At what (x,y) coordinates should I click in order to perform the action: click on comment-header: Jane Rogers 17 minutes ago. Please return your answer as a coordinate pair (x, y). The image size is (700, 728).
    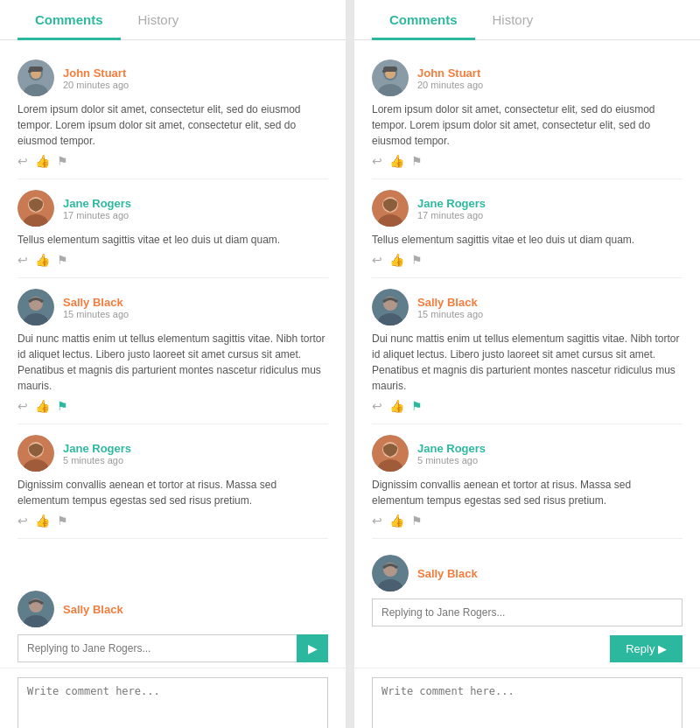
    Looking at the image, I should click on (527, 208).